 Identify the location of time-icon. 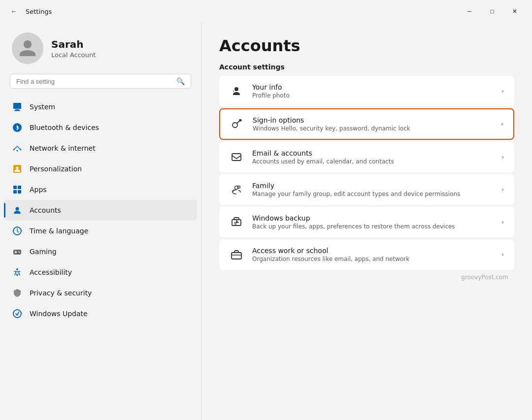
(17, 231).